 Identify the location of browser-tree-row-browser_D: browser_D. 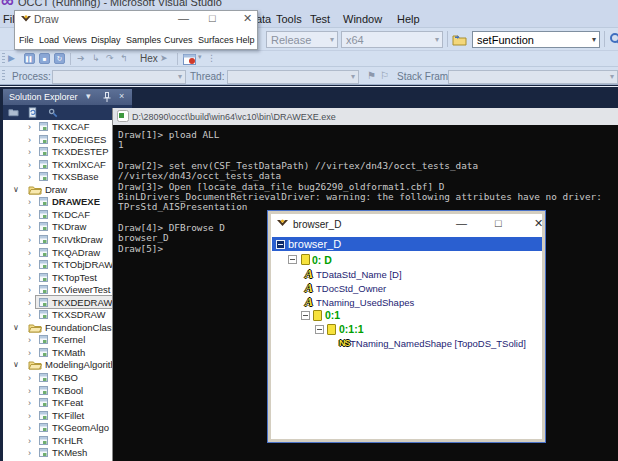
(406, 245).